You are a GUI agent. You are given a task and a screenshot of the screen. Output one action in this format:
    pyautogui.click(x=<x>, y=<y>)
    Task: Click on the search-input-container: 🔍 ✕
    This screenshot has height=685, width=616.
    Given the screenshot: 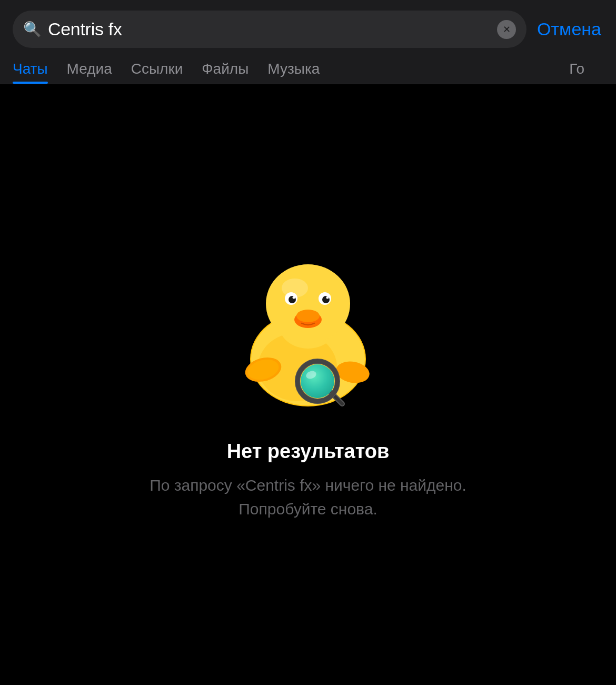 What is the action you would take?
    pyautogui.click(x=270, y=29)
    